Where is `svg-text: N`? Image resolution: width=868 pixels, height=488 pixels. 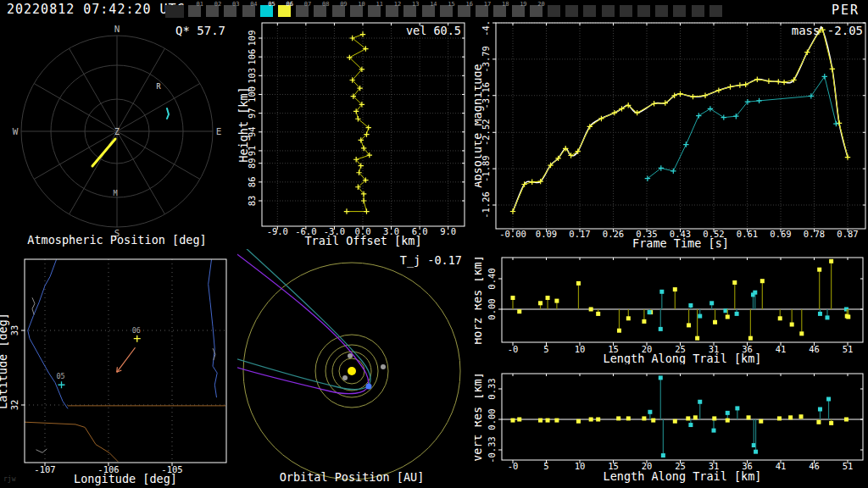
svg-text: N is located at coordinates (117, 29).